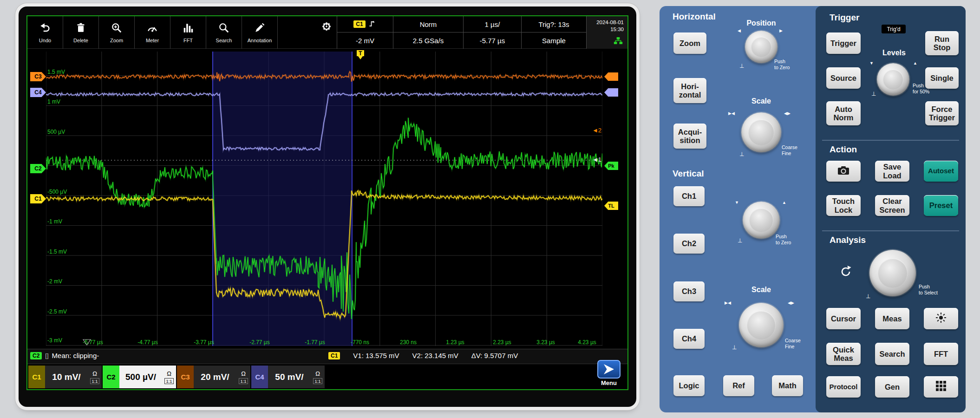 The height and width of the screenshot is (418, 980). What do you see at coordinates (365, 24) in the screenshot?
I see `trigger-source-cell: C1` at bounding box center [365, 24].